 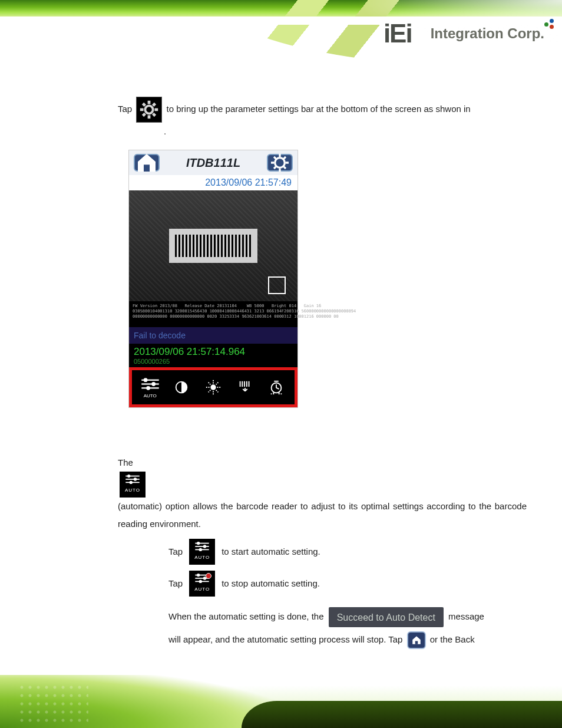 I want to click on text: to stop automatic setting., so click(x=271, y=584).